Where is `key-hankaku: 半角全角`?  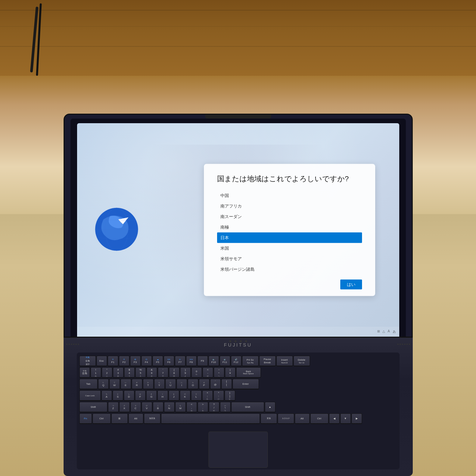 key-hankaku: 半角全角 is located at coordinates (85, 373).